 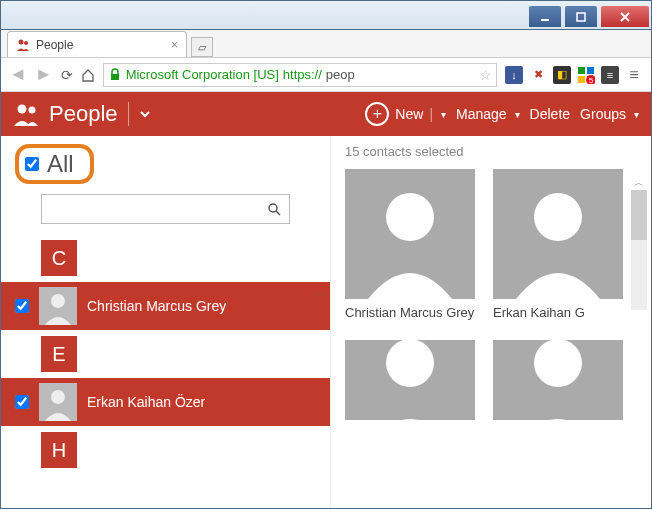 I want to click on delete-label: Delete, so click(x=550, y=114).